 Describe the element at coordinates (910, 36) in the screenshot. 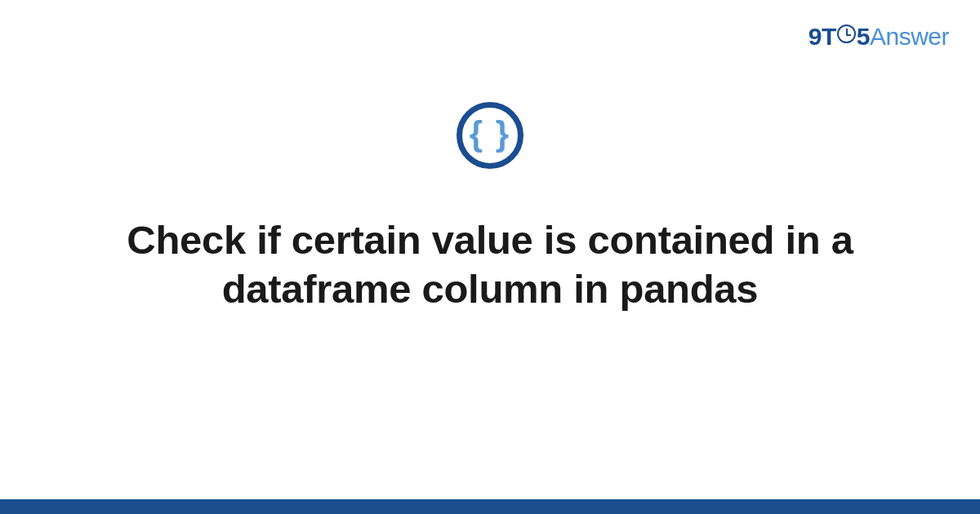

I see `brand-answer: Answer` at that location.